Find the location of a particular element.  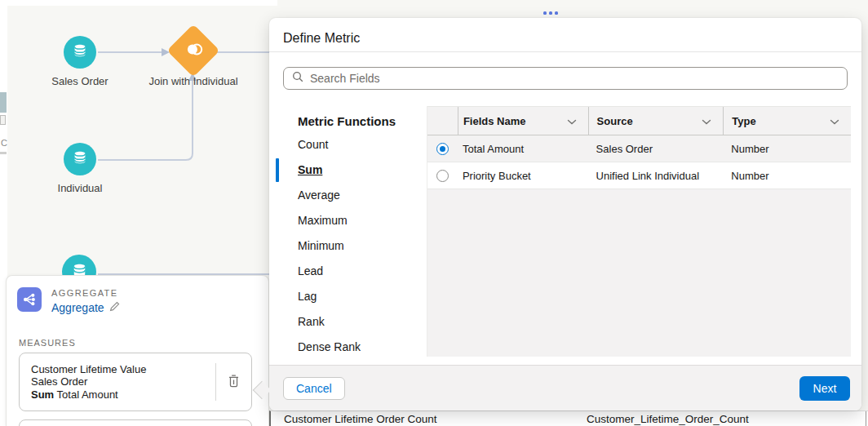

measure-card-actions is located at coordinates (233, 382).